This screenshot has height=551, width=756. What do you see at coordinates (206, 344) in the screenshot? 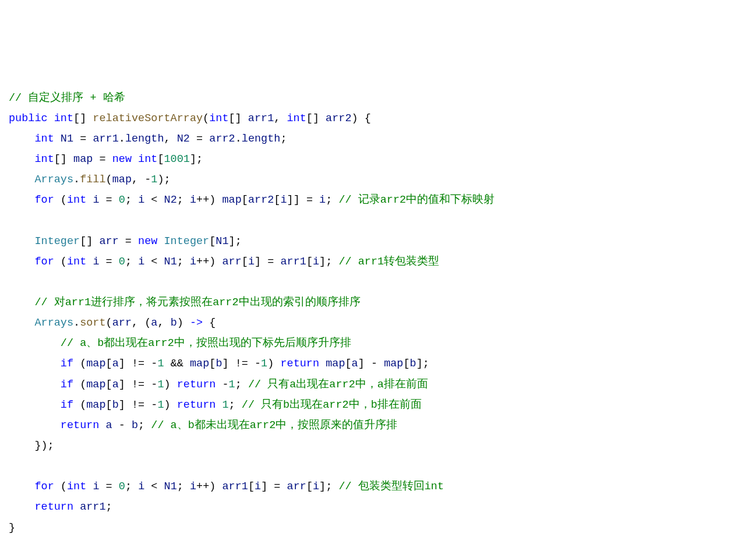
I see `comment: // a、b都出现在arr2中，按照出现的下标先后顺序升序排` at bounding box center [206, 344].